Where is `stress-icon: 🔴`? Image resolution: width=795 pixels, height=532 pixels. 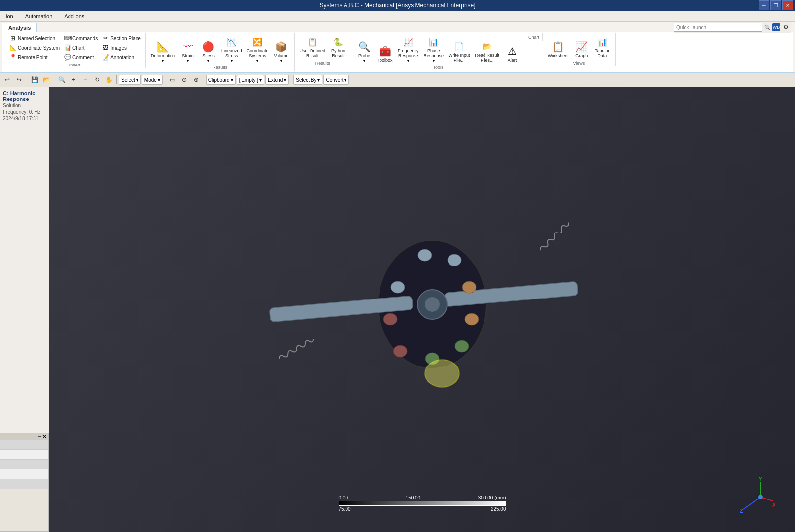 stress-icon: 🔴 is located at coordinates (208, 47).